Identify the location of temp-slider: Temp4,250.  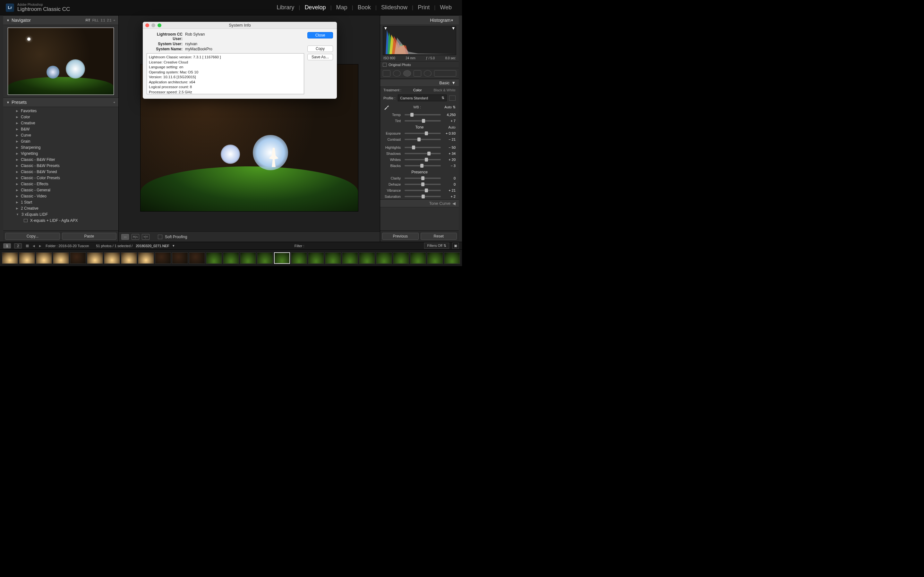
(420, 114).